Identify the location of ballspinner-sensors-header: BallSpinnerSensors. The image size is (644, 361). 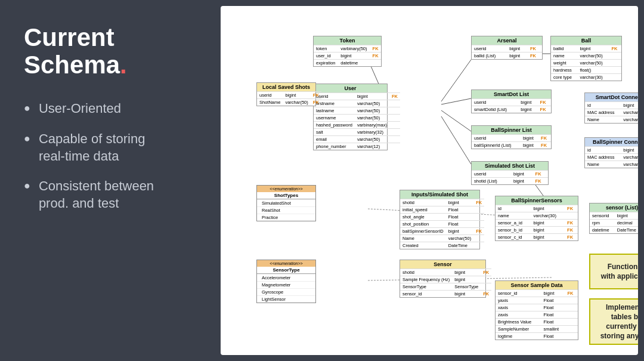
(537, 200).